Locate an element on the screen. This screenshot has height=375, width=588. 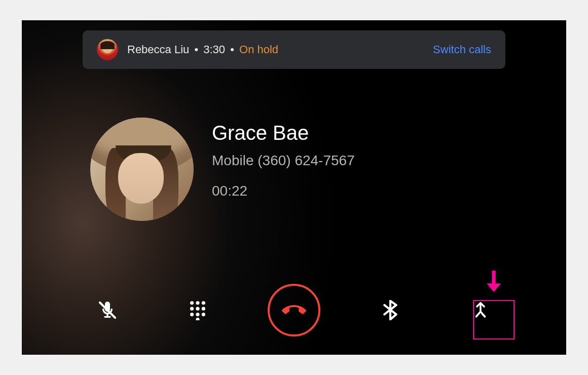
held-call-duration: 3:30 is located at coordinates (214, 50).